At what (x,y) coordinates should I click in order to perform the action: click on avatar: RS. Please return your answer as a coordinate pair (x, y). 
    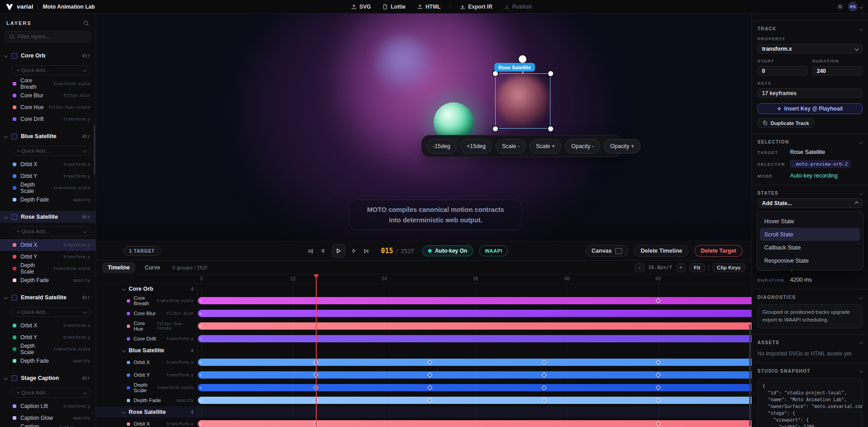
    Looking at the image, I should click on (853, 6).